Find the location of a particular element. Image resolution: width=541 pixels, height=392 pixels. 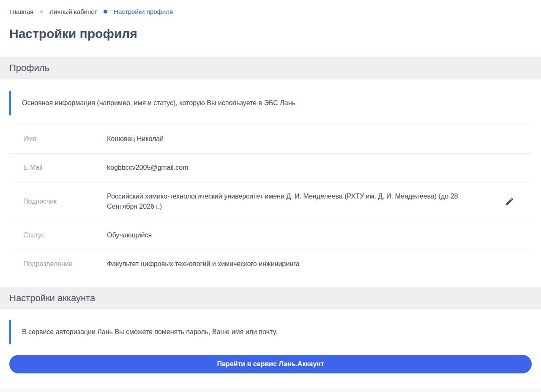

breadcrumb-separator-dot-active-icon is located at coordinates (106, 12).